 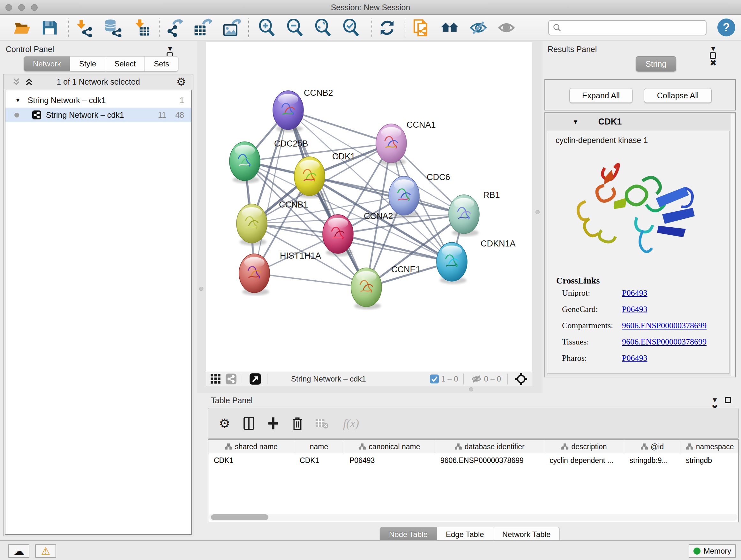 What do you see at coordinates (476, 261) in the screenshot?
I see `node-CDKN1A: CDKN1A` at bounding box center [476, 261].